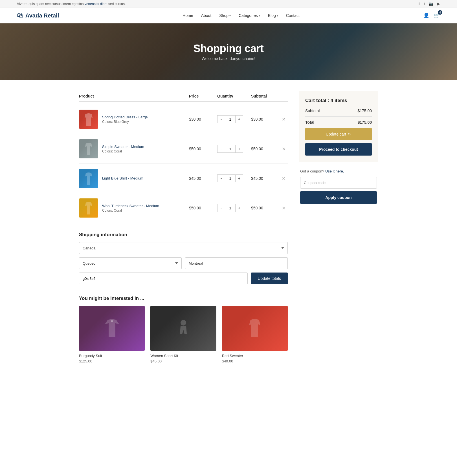  What do you see at coordinates (125, 122) in the screenshot?
I see `product-variant-1: Colors: Blue Grey` at bounding box center [125, 122].